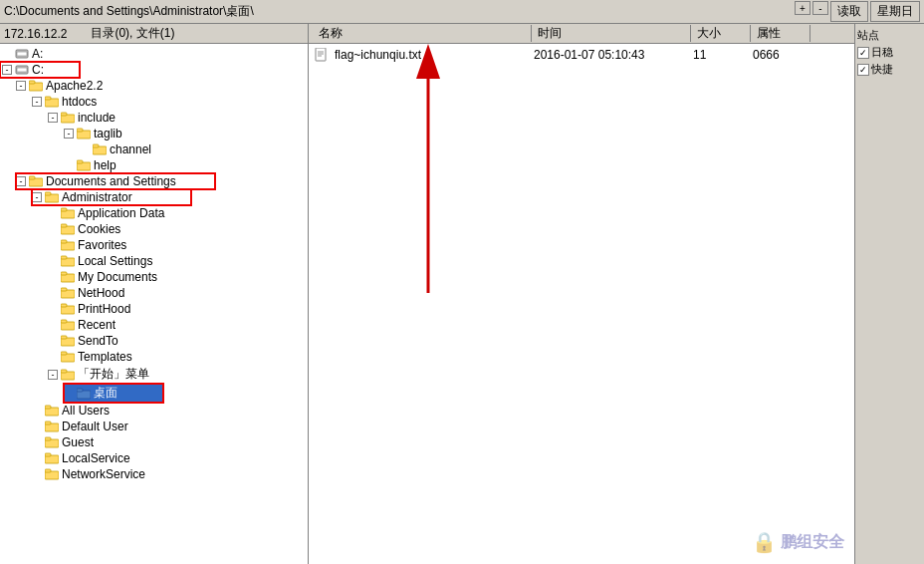 The image size is (924, 564). I want to click on right-sidebar: 站点 ✓ 日稳 ✓ 快捷, so click(889, 294).